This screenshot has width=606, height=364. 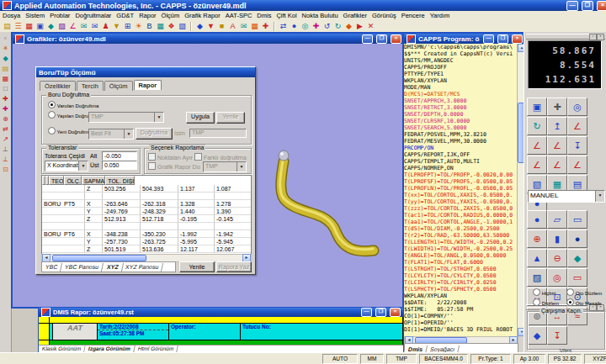 I want to click on toolbar-icon: ∠, so click(x=72, y=26).